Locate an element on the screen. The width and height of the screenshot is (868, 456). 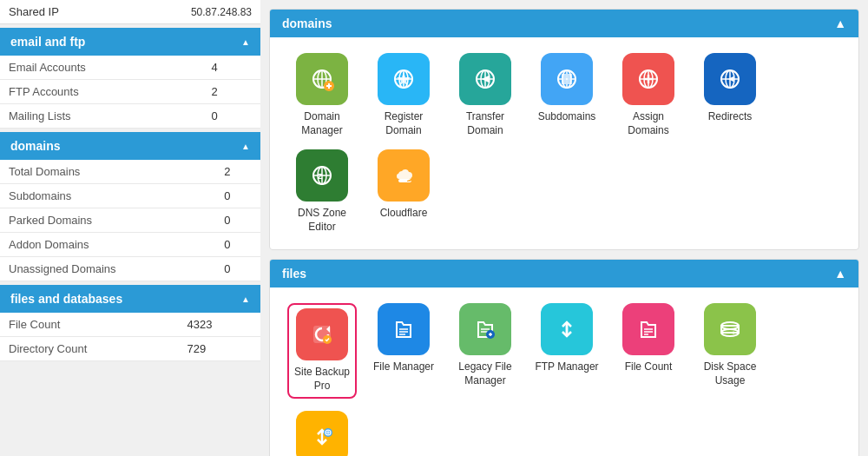
domains-sidebar-table: Total Domains 2 Subdomains 0 Parked Doma… is located at coordinates (130, 221).